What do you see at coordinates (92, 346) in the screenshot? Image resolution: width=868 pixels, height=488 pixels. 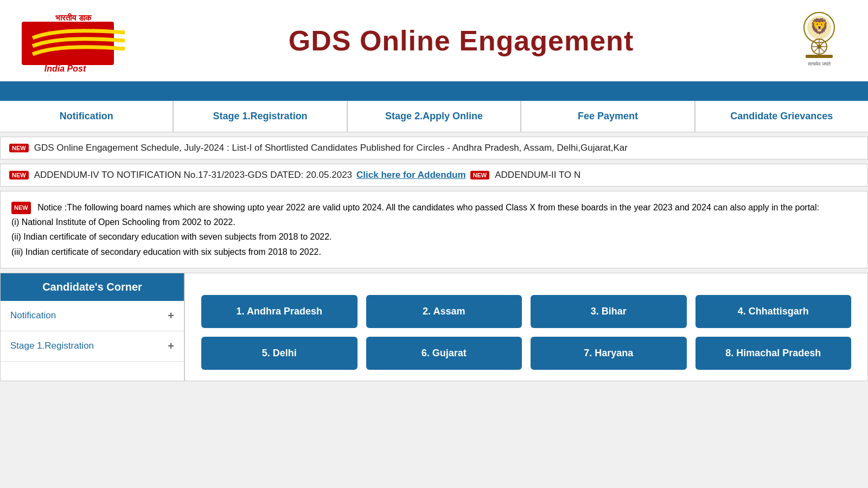 I see `sidebar-item-stage1: Stage 1.Registration +` at bounding box center [92, 346].